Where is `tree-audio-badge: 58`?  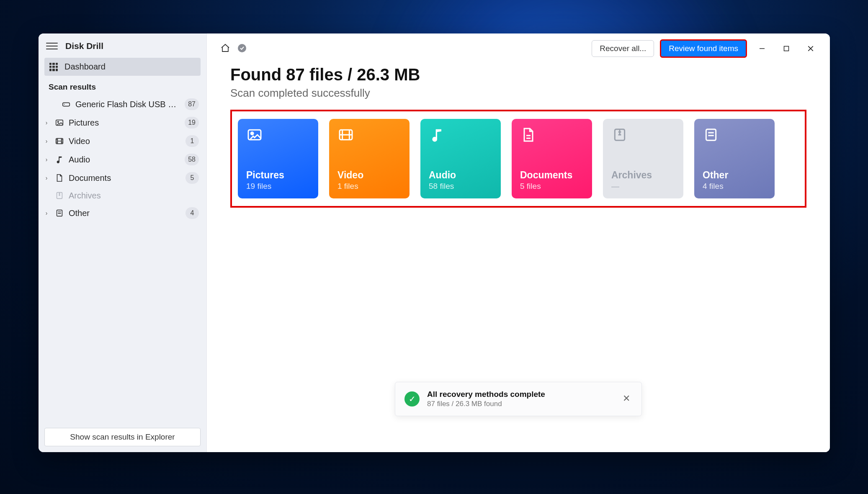 tree-audio-badge: 58 is located at coordinates (192, 160).